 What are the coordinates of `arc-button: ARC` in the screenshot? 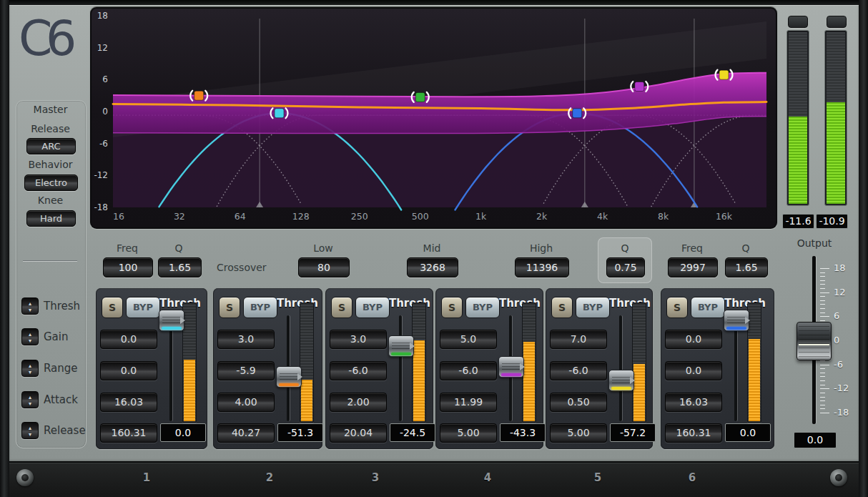 It's located at (51, 146).